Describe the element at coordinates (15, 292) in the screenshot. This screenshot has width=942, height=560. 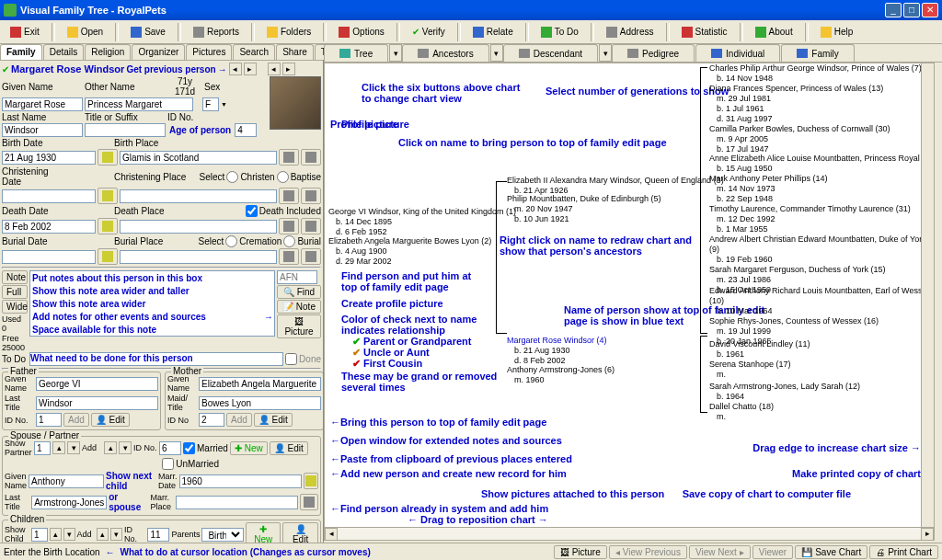
I see `note-full-btn: Full` at that location.